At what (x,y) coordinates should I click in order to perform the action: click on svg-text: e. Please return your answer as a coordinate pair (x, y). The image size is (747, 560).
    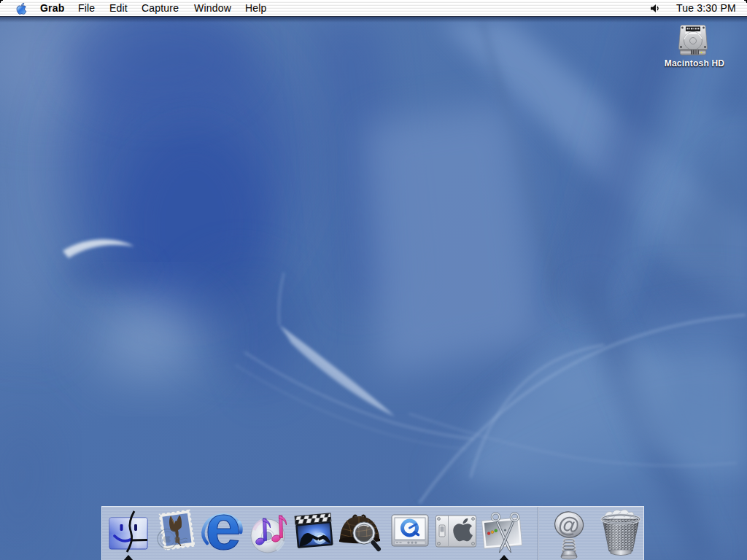
    Looking at the image, I should click on (223, 525).